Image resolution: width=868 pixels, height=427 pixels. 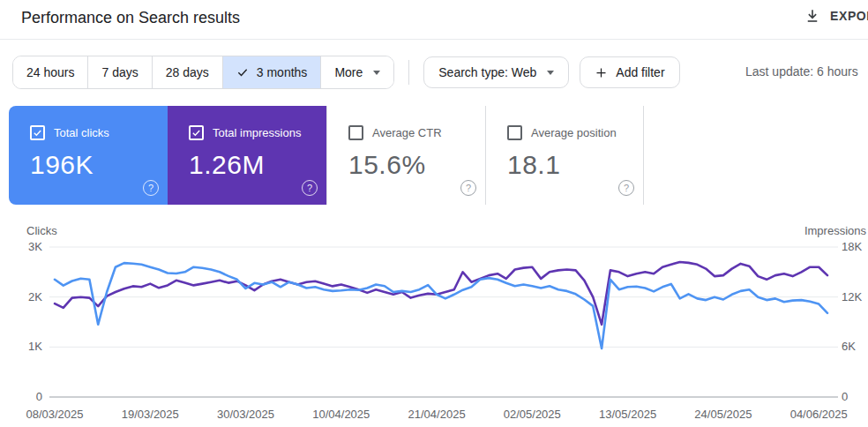 I want to click on metric-label: Average position, so click(x=573, y=132).